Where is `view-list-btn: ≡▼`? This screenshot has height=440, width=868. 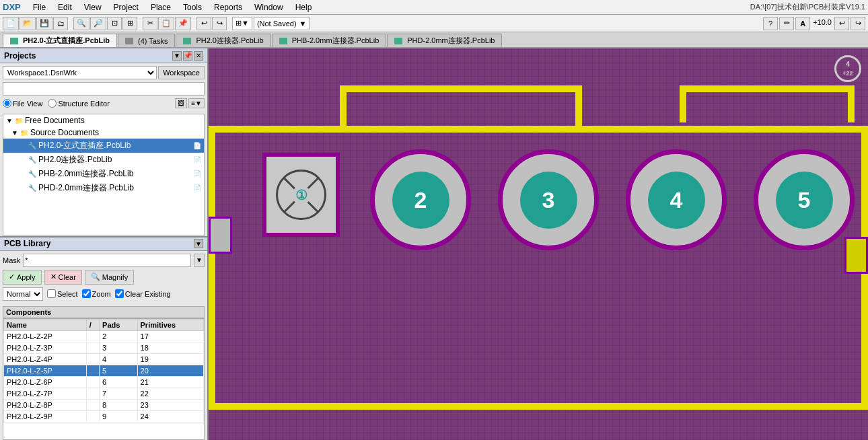
view-list-btn: ≡▼ is located at coordinates (196, 104).